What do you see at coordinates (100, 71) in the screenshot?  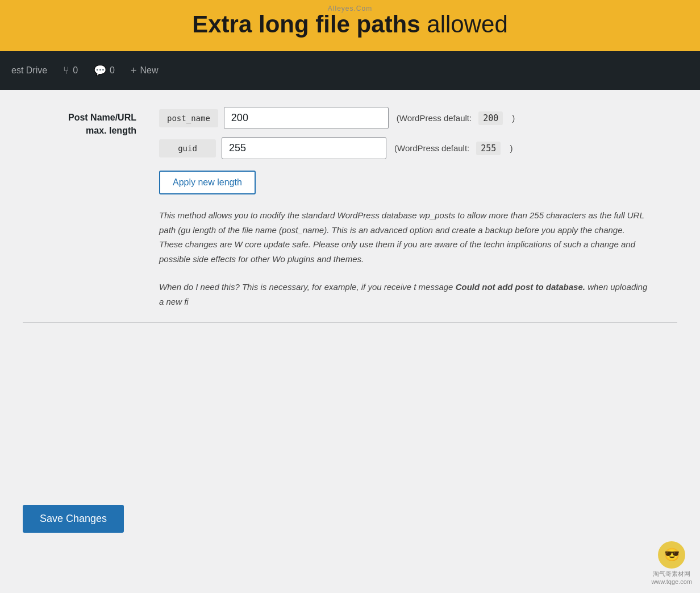 I see `comment-icon: 💬` at bounding box center [100, 71].